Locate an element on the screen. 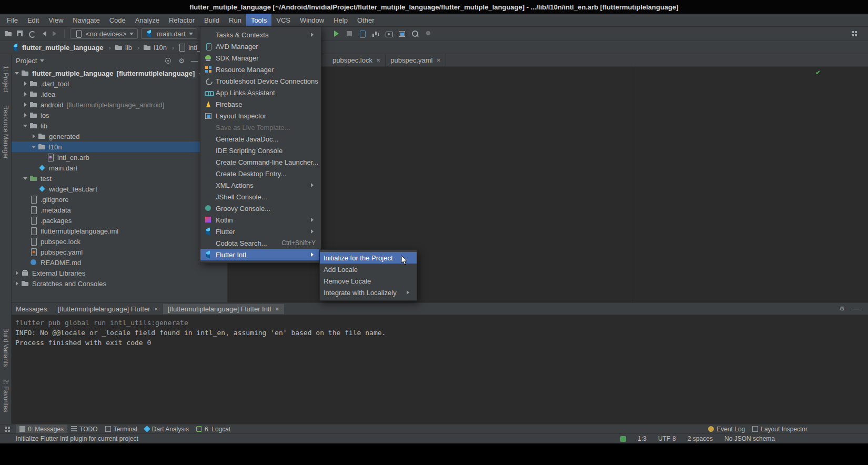 Image resolution: width=868 pixels, height=465 pixels. menu-item: Layout Inspector is located at coordinates (261, 116).